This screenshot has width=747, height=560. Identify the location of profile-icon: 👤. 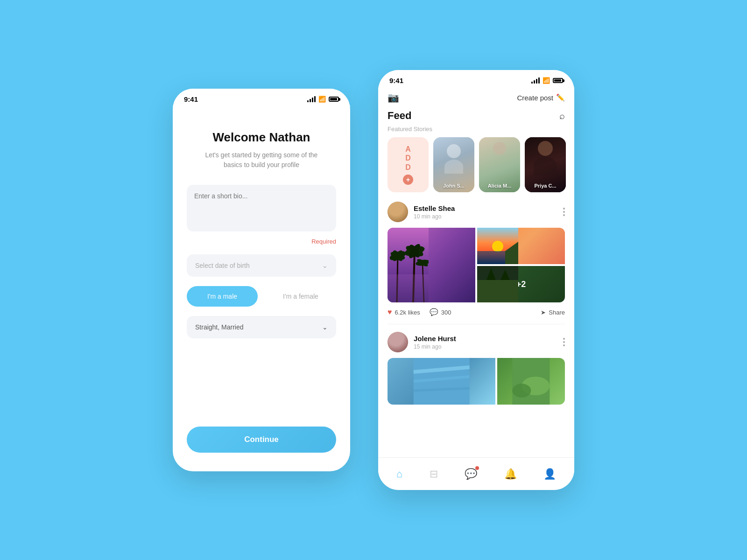
(550, 474).